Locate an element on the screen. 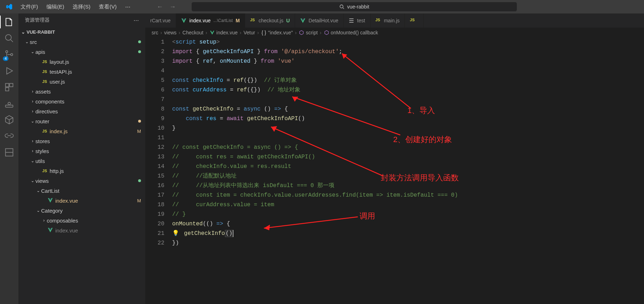 The width and height of the screenshot is (644, 304). code-line: // //从地址列表中筛选出来 isDefault === 0 那一项 is located at coordinates (408, 186).